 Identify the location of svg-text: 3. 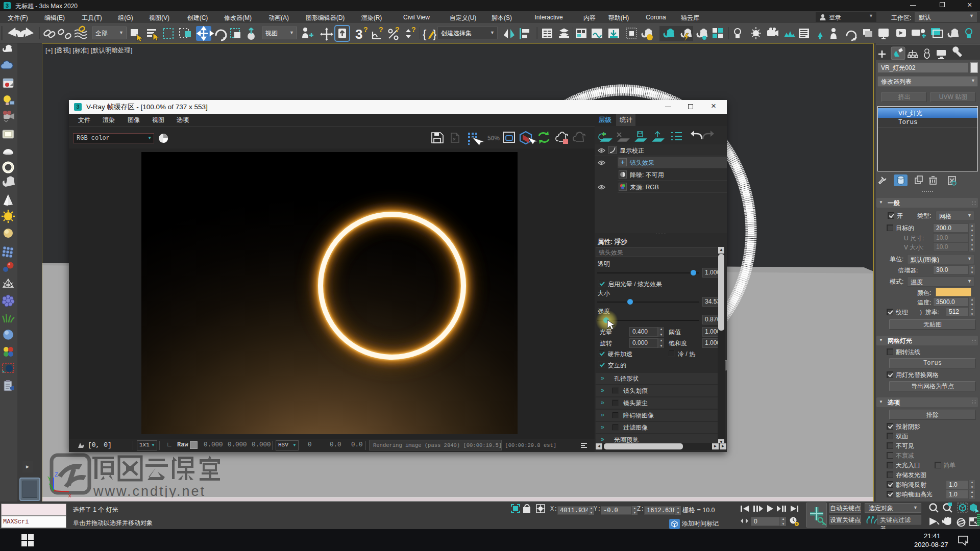
(359, 34).